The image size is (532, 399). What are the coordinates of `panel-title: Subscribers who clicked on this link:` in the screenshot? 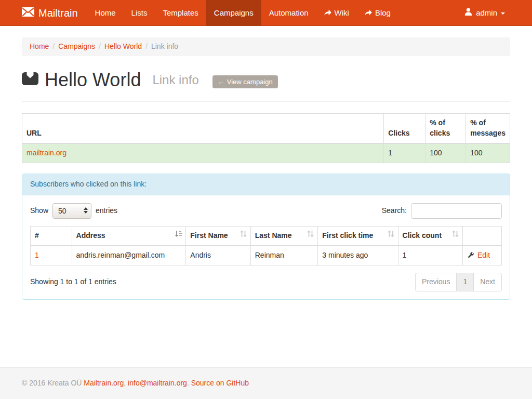 It's located at (266, 185).